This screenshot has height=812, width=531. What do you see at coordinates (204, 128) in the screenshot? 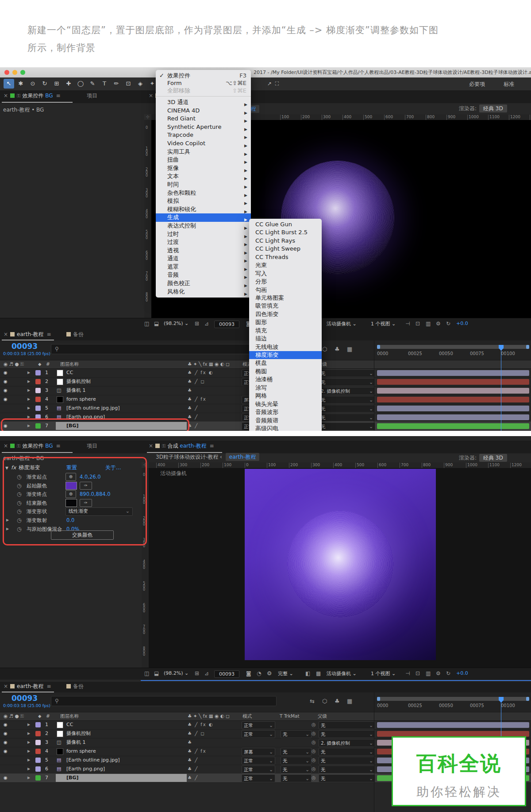
I see `menu-item-Synthetic Aperture: Synthetic Aperture▶` at bounding box center [204, 128].